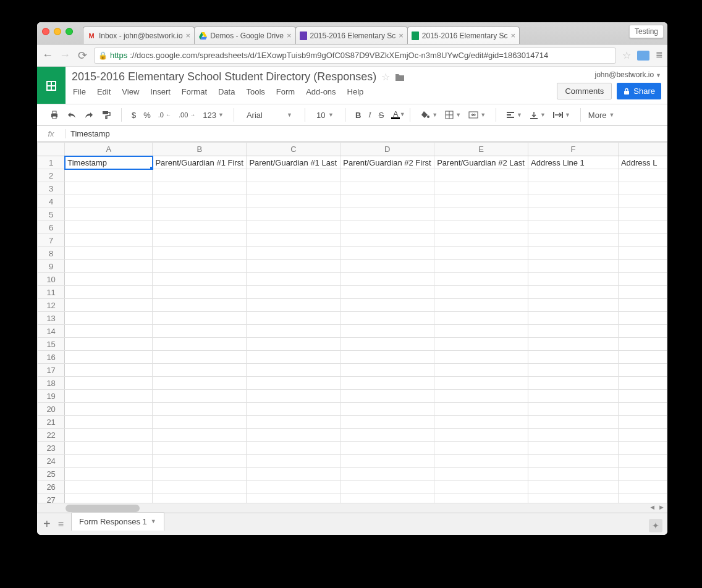 This screenshot has width=702, height=588. Describe the element at coordinates (585, 91) in the screenshot. I see `comments-button: Comments` at that location.